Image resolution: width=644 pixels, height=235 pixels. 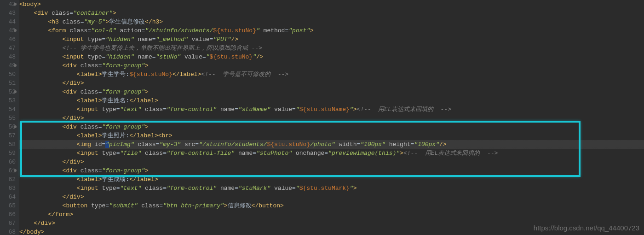 I want to click on line-number: 58, so click(x=8, y=145).